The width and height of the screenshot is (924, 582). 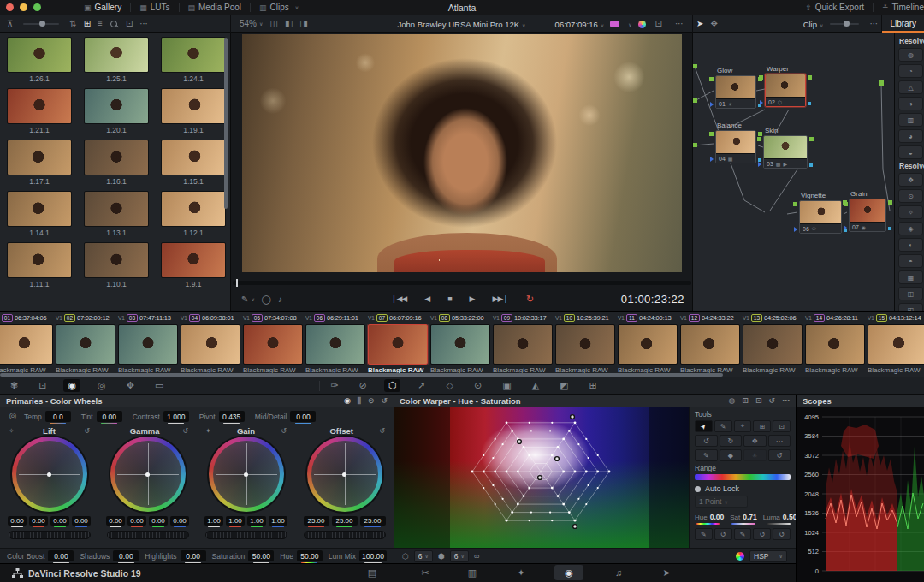 What do you see at coordinates (714, 24) in the screenshot?
I see `hand-tool-icon: ✥` at bounding box center [714, 24].